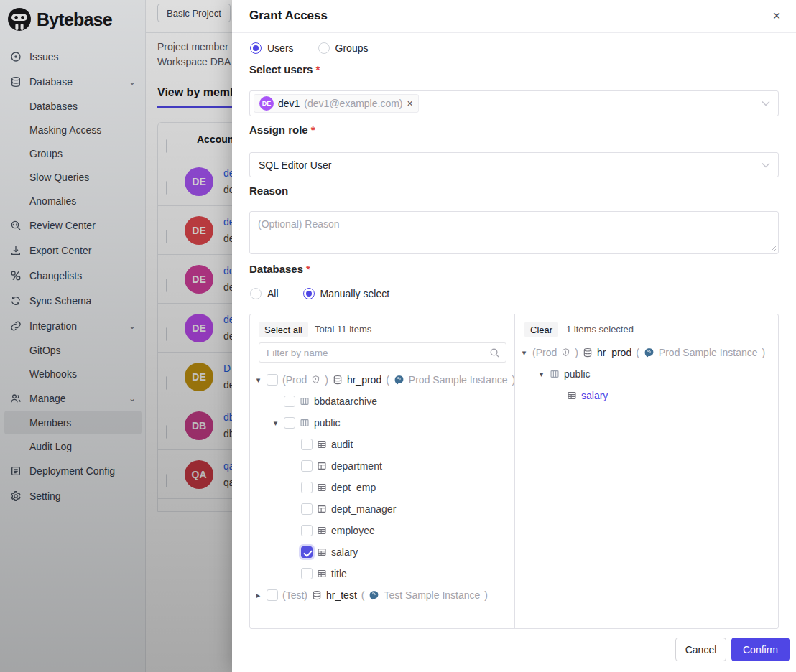 Image resolution: width=796 pixels, height=672 pixels. What do you see at coordinates (382, 509) in the screenshot?
I see `tree-node-dept-manager: dept_manager` at bounding box center [382, 509].